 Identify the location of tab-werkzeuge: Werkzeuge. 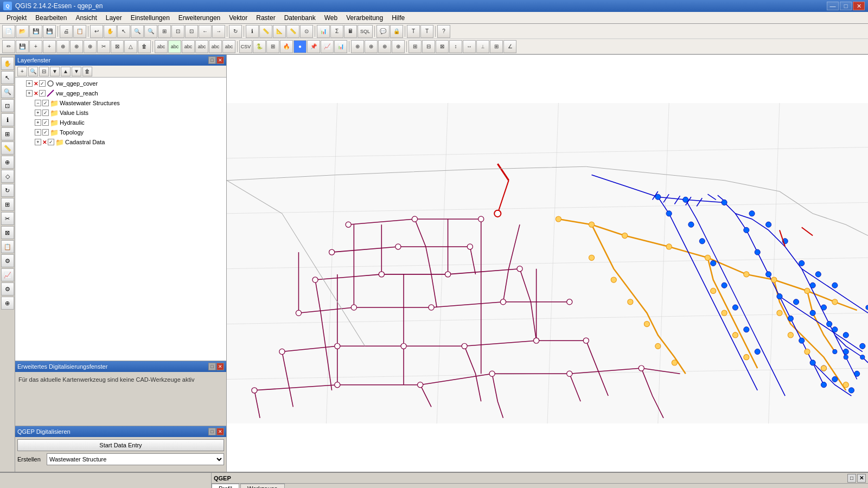
(263, 486).